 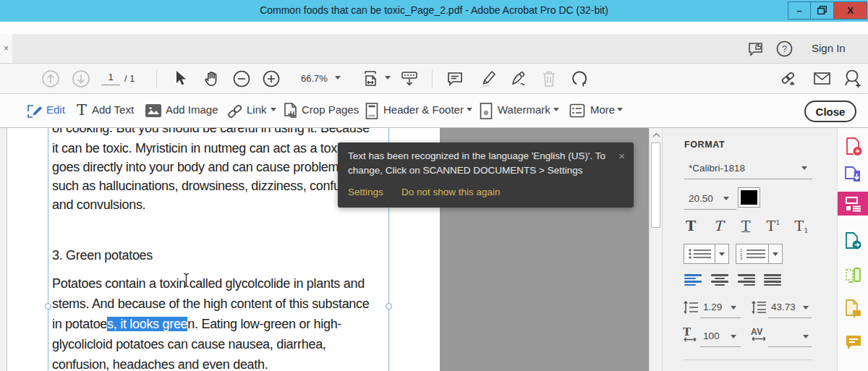 I want to click on bullet-list-button, so click(x=706, y=254).